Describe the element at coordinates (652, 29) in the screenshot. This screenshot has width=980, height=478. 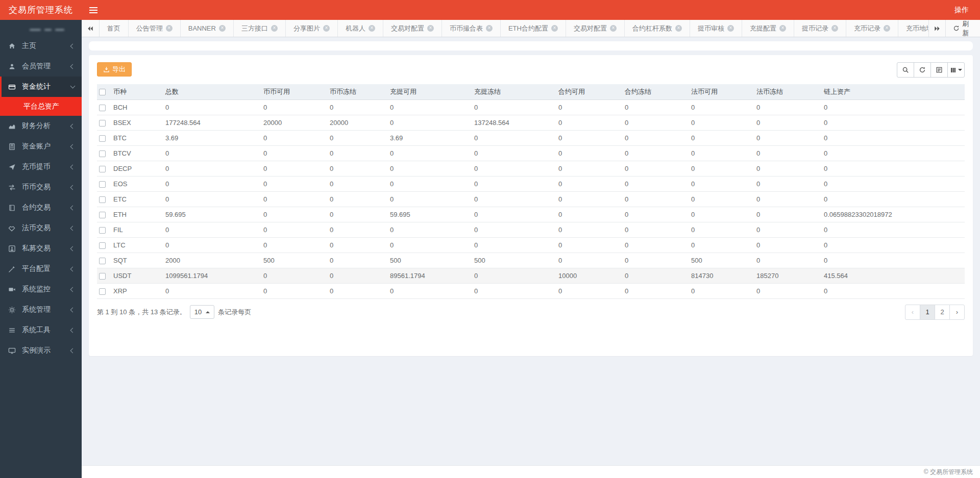
I see `tab-label: 合约杠杆系数` at that location.